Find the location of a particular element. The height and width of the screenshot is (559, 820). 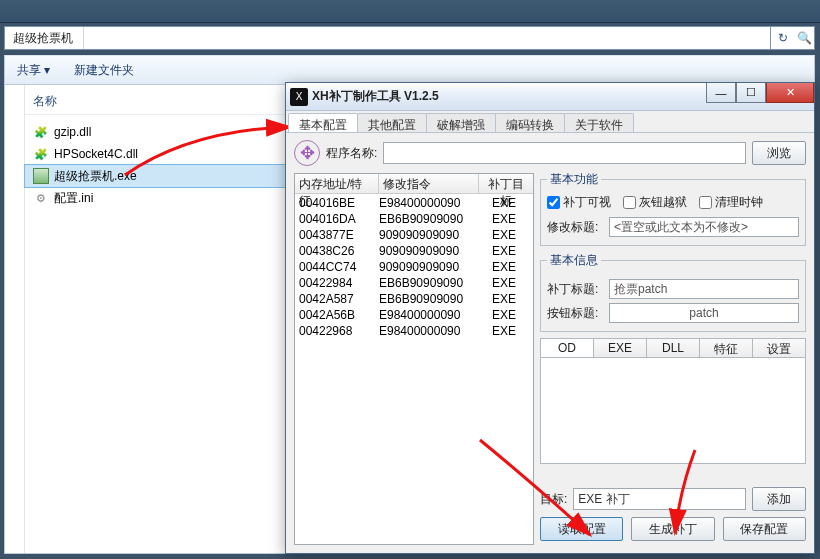

refresh-icon: ↻ is located at coordinates (782, 38).